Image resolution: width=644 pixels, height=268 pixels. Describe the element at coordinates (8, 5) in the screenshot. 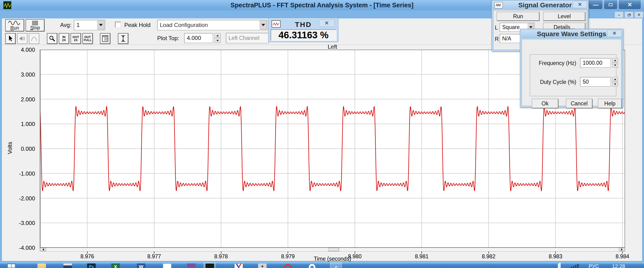

I see `app-waveform-icon` at that location.